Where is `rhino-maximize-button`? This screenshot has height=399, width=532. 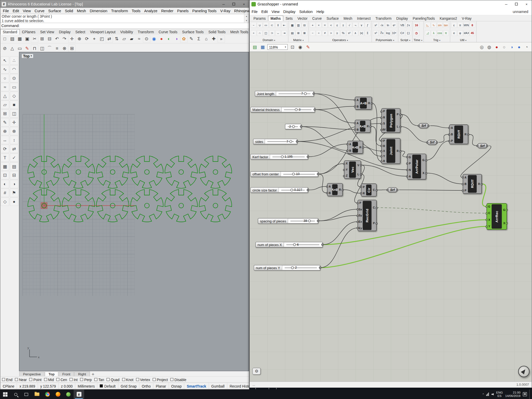
rhino-maximize-button is located at coordinates (234, 4).